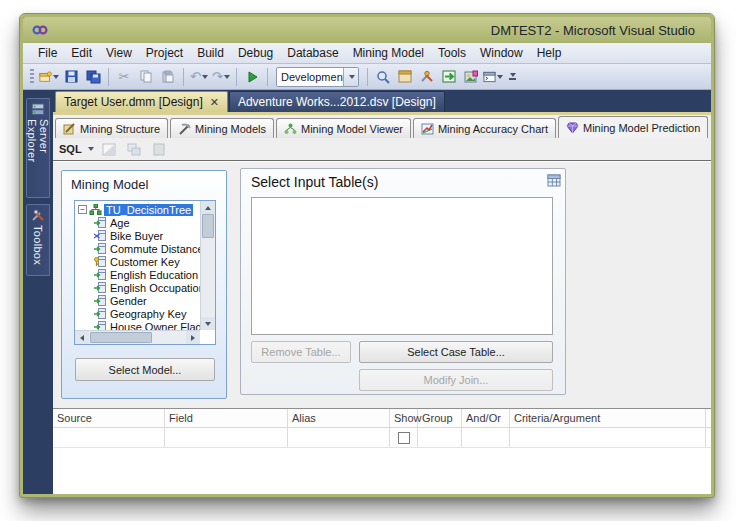  I want to click on chevron-down-icon, so click(513, 75).